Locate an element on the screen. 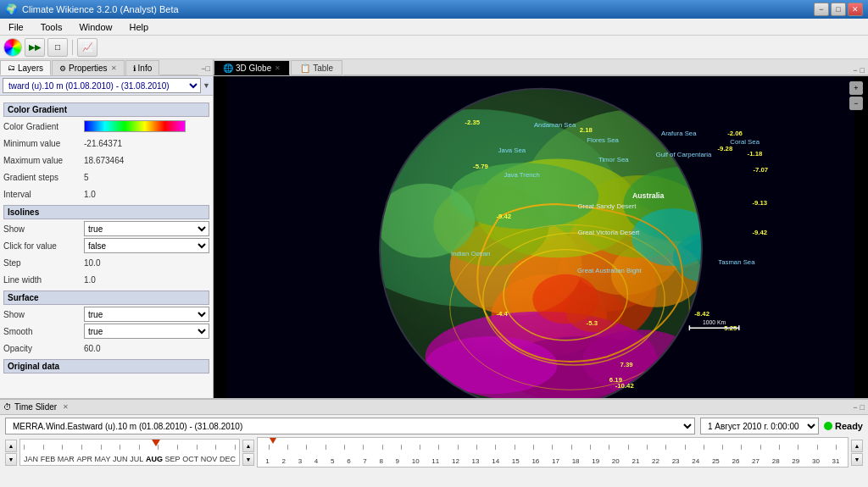 This screenshot has width=868, height=487. line-width-value: 1.0 is located at coordinates (147, 279).